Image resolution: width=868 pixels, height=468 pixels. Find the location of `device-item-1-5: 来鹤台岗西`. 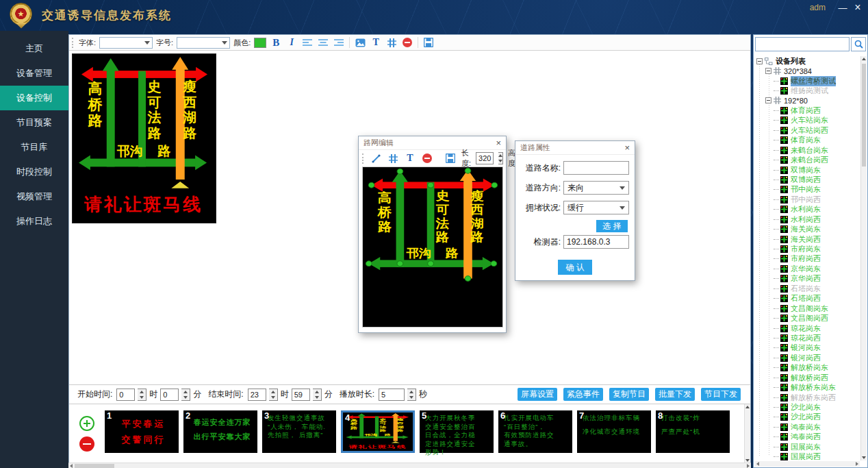

device-item-1-5: 来鹤台岗西 is located at coordinates (808, 160).